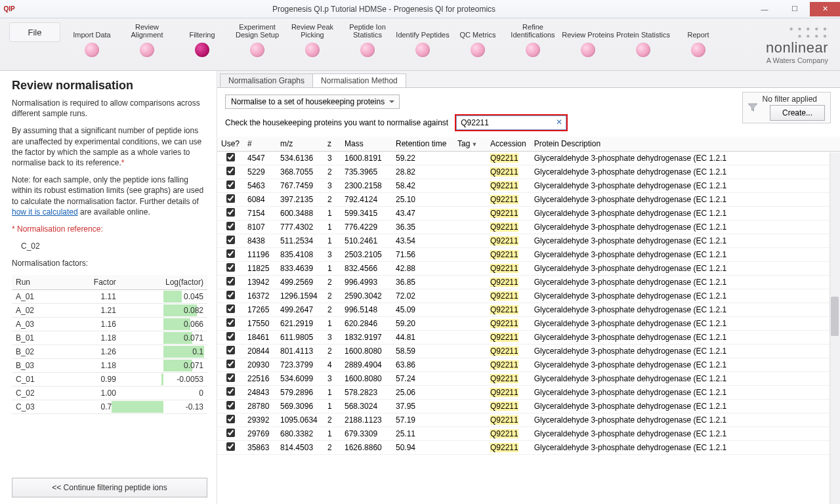  What do you see at coordinates (478, 45) in the screenshot?
I see `workflow-step: QC Metrics` at bounding box center [478, 45].